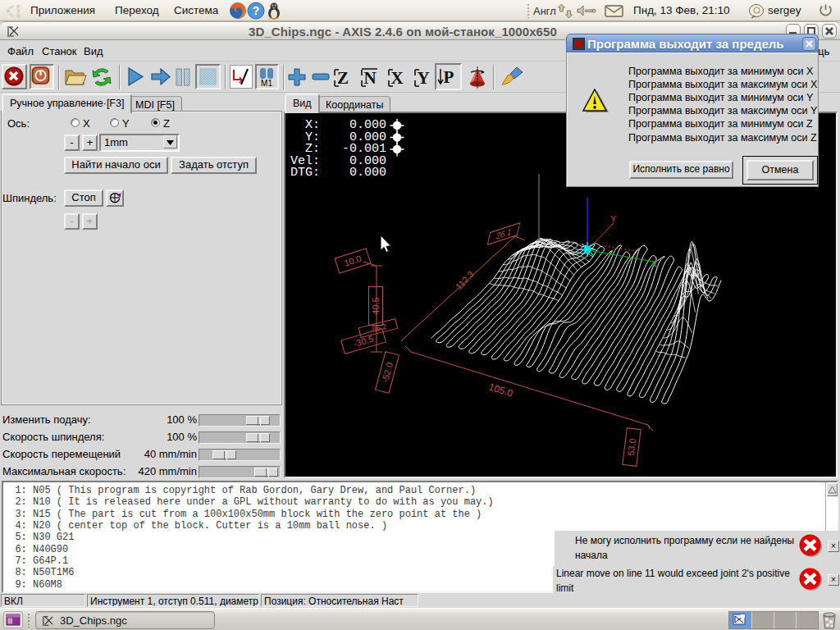 Image resolution: width=840 pixels, height=630 pixels. What do you see at coordinates (376, 305) in the screenshot?
I see `svg-text: 40.5` at bounding box center [376, 305].